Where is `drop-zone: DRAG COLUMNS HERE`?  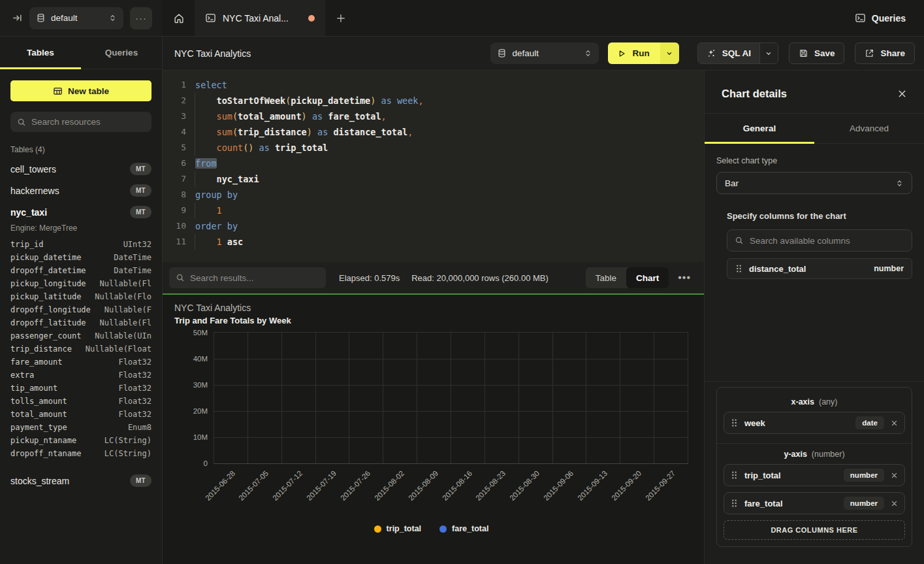
drop-zone: DRAG COLUMNS HERE is located at coordinates (814, 530).